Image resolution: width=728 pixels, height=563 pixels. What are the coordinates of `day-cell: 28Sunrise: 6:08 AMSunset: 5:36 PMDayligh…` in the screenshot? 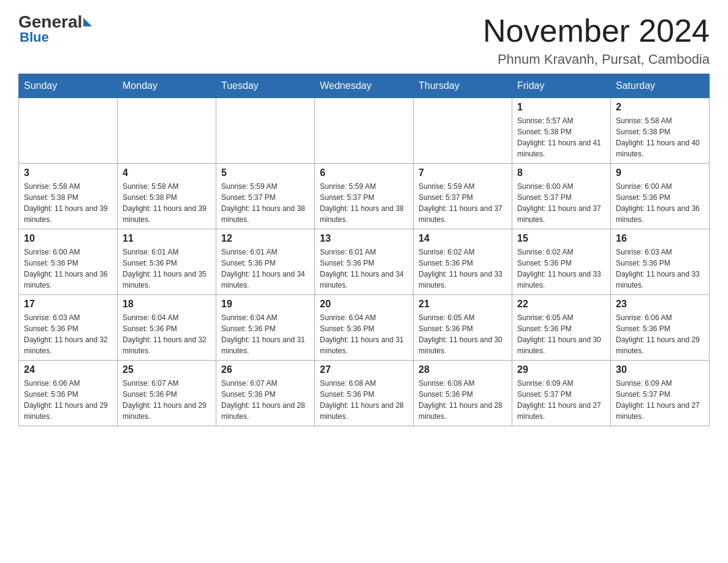 It's located at (463, 394).